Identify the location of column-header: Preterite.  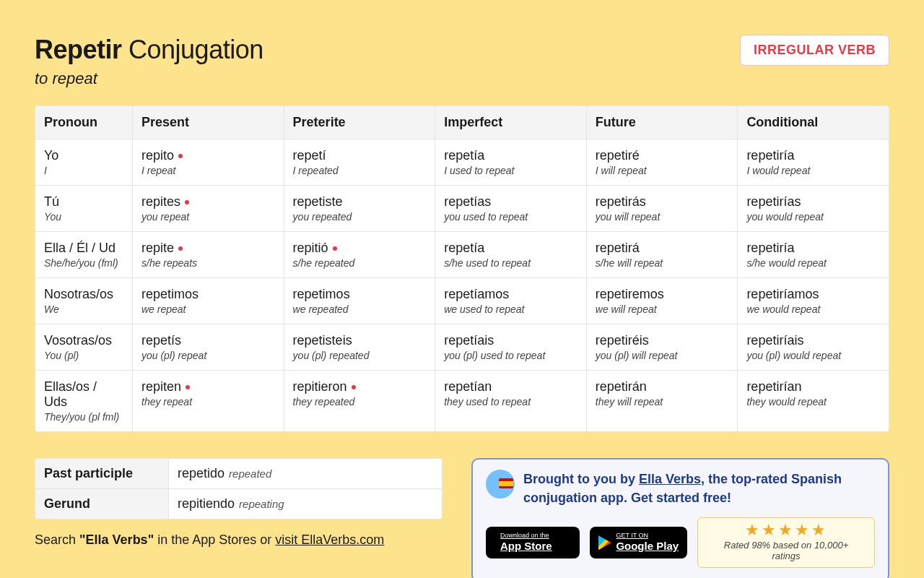
(359, 123).